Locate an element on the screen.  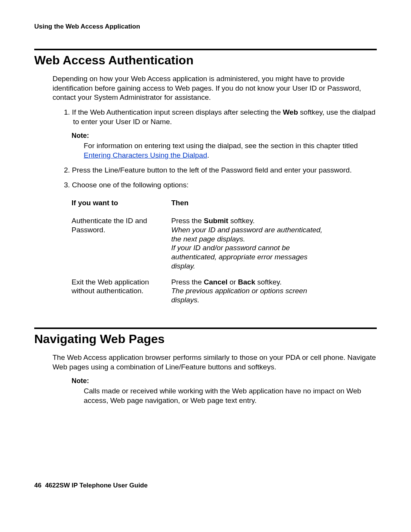
step1-pre: 1. If the Web Authentication input scree… is located at coordinates (174, 112).